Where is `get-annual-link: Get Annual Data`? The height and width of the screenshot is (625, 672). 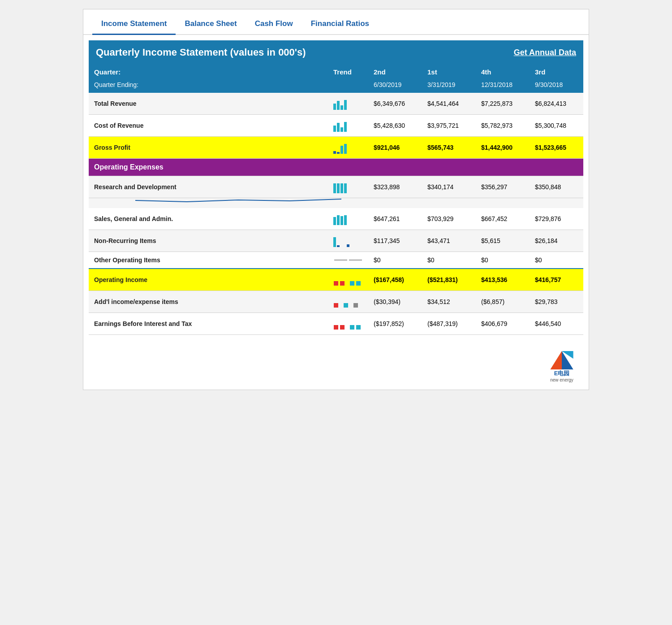 get-annual-link: Get Annual Data is located at coordinates (545, 53).